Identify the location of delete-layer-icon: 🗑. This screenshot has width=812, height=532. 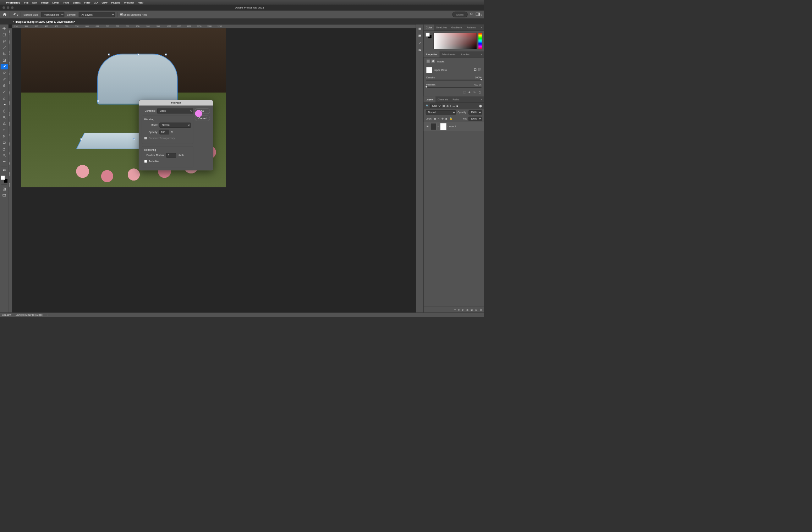
(481, 310).